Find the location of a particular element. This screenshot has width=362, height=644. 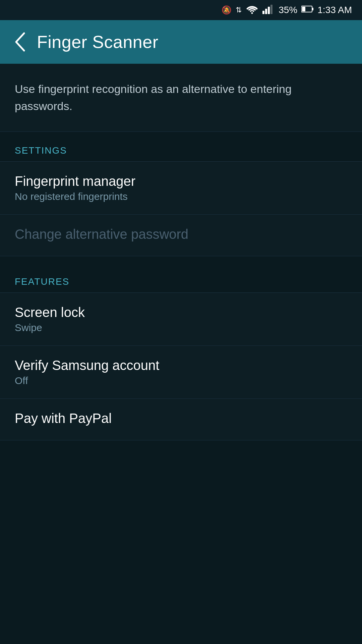

back-button is located at coordinates (20, 42).